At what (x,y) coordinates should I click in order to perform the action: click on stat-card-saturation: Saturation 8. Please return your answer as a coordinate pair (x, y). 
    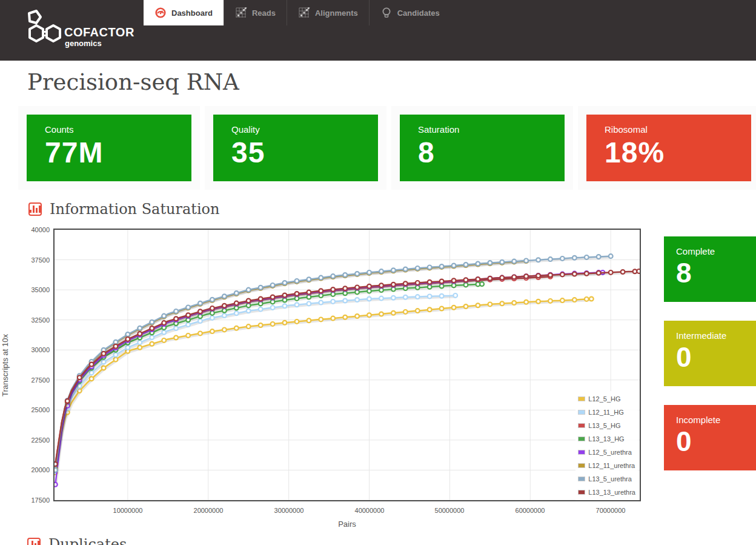
    Looking at the image, I should click on (482, 148).